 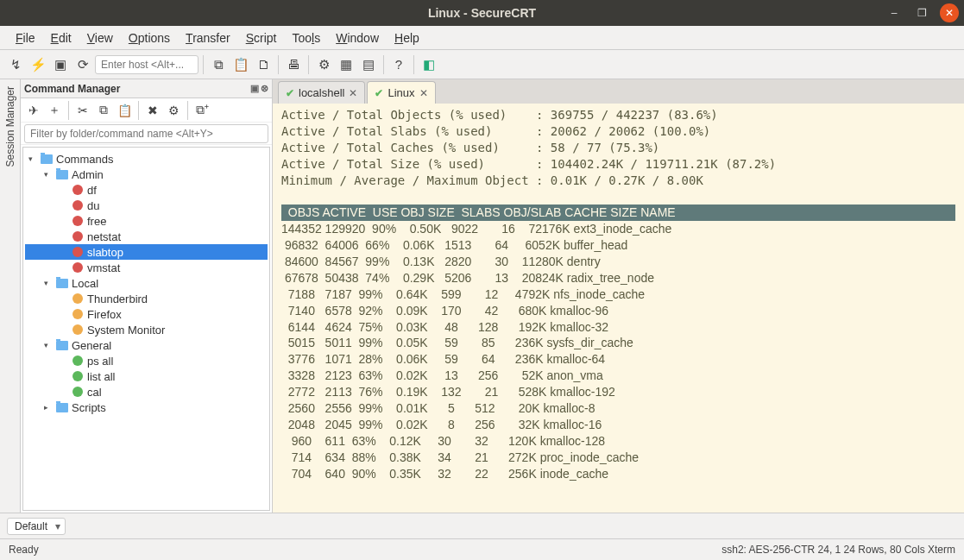 What do you see at coordinates (38, 65) in the screenshot?
I see `quick-connect-icon: ⚡` at bounding box center [38, 65].